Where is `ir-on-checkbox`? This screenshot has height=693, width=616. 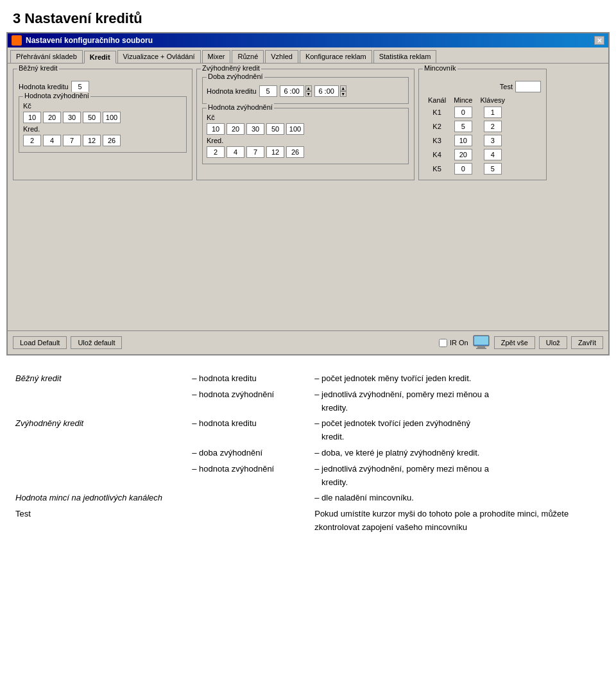 ir-on-checkbox is located at coordinates (443, 343).